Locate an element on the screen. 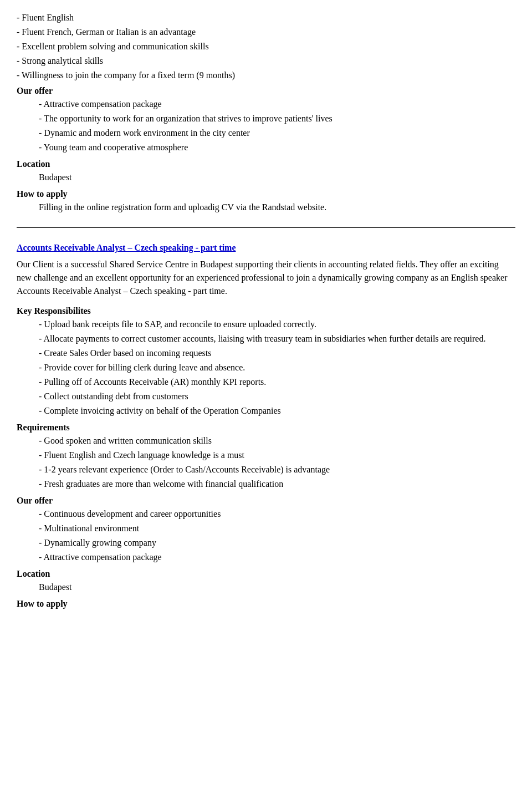  resp-item-2: - Allocate payments to correct customer … is located at coordinates (277, 339).